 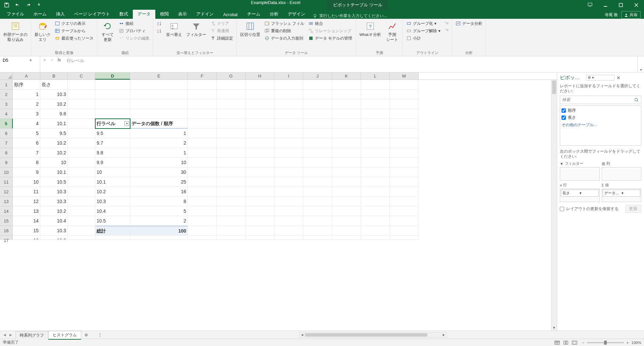 I want to click on cell: 11, so click(x=26, y=192).